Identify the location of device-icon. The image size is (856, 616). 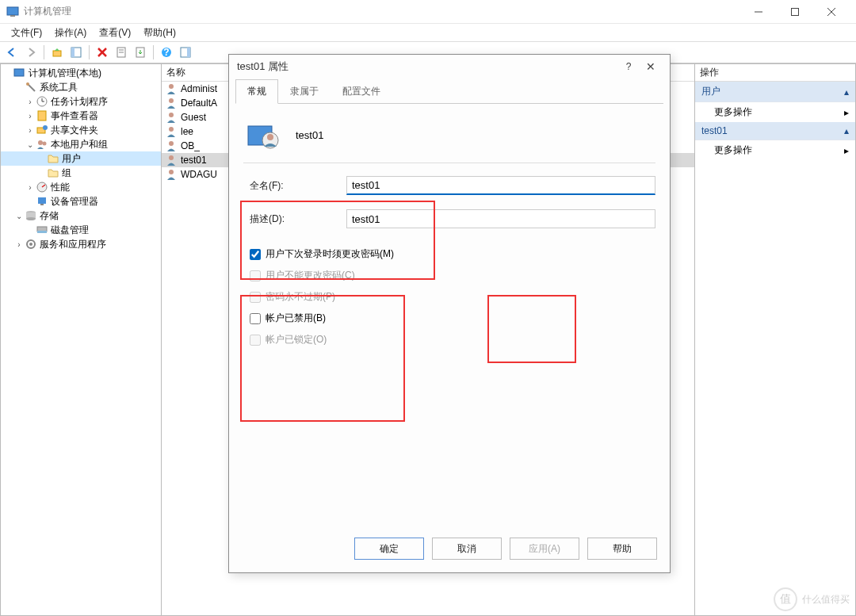
(42, 201).